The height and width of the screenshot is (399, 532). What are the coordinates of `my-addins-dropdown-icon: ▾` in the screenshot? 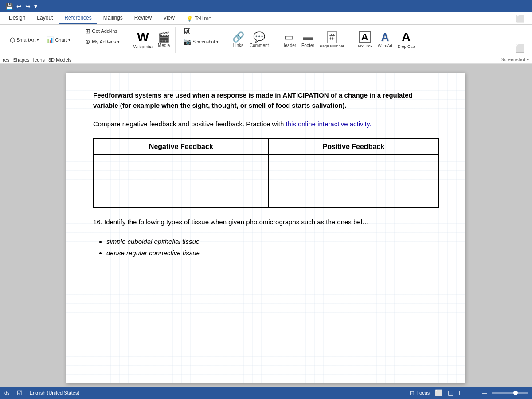 It's located at (119, 42).